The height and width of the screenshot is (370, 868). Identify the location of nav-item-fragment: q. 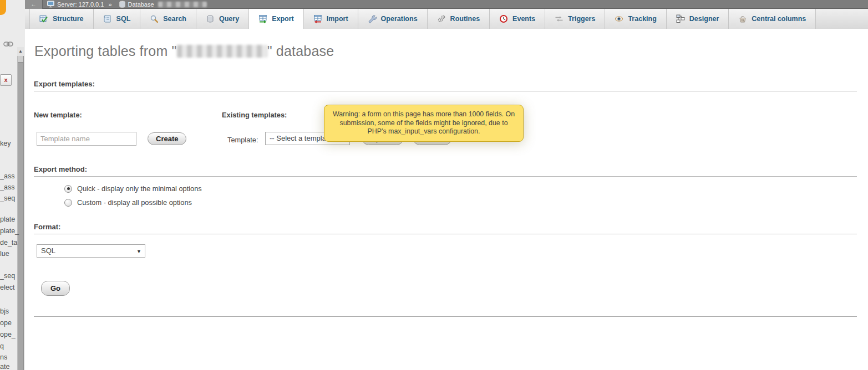
(2, 347).